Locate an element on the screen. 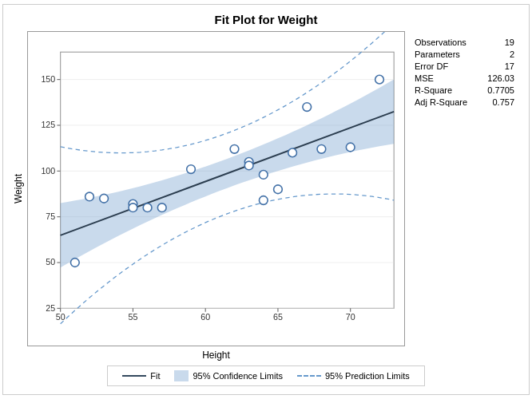  stats-label: MSE is located at coordinates (424, 78).